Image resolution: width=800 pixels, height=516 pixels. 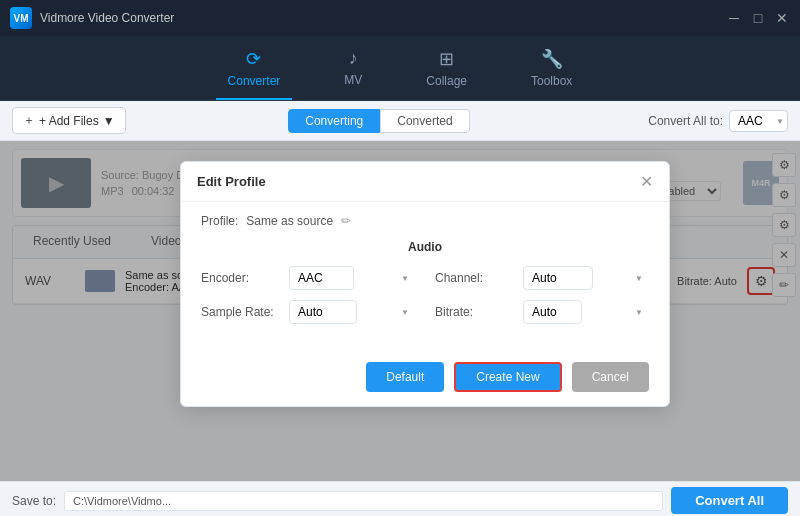 What do you see at coordinates (418, 182) in the screenshot?
I see `dialog-title: Edit Profile` at bounding box center [418, 182].